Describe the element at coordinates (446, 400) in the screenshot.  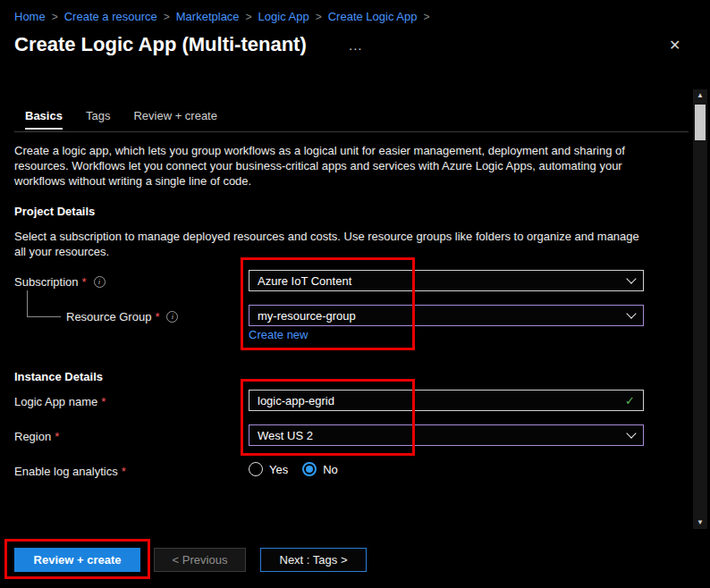
I see `logic-app-name-input: logic-app-egrid ✓` at that location.